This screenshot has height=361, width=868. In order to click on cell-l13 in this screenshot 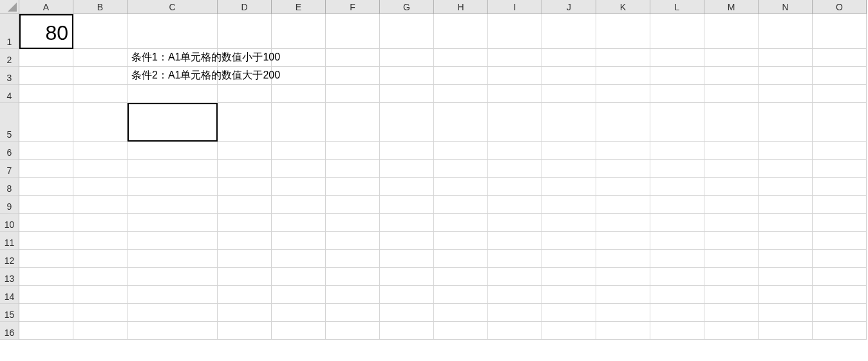, I will do `click(677, 277)`.